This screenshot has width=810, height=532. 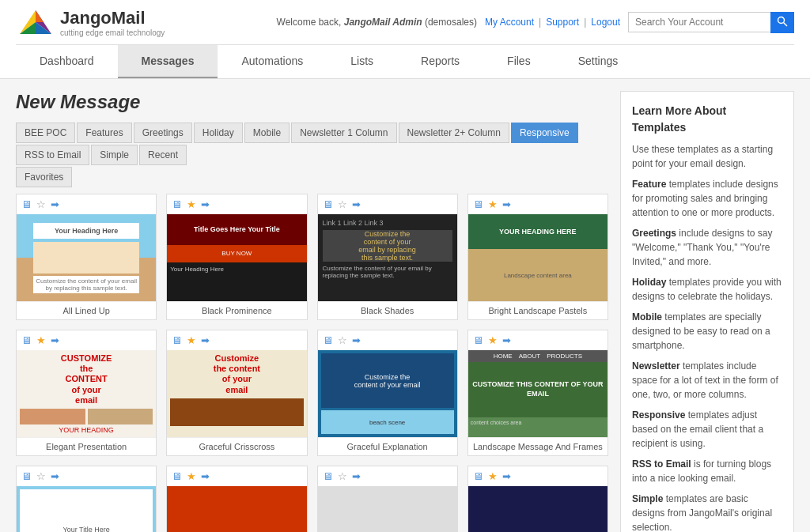 I want to click on tab-simple: Simple, so click(x=114, y=155).